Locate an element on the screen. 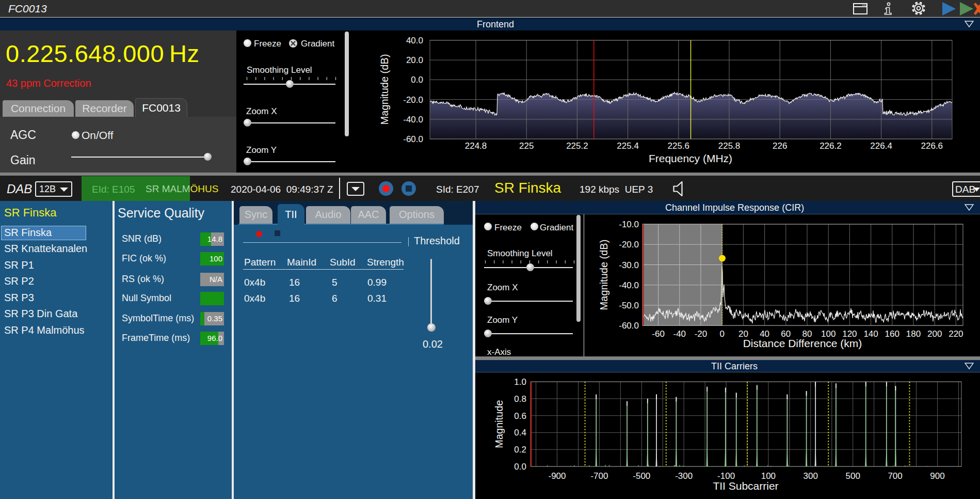 This screenshot has width=980, height=499. svg-text: 0.2 is located at coordinates (520, 449).